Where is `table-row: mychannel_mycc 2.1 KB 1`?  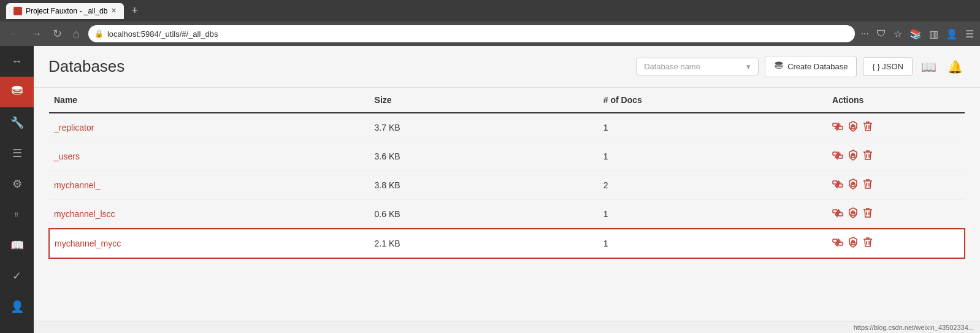 table-row: mychannel_mycc 2.1 KB 1 is located at coordinates (507, 243).